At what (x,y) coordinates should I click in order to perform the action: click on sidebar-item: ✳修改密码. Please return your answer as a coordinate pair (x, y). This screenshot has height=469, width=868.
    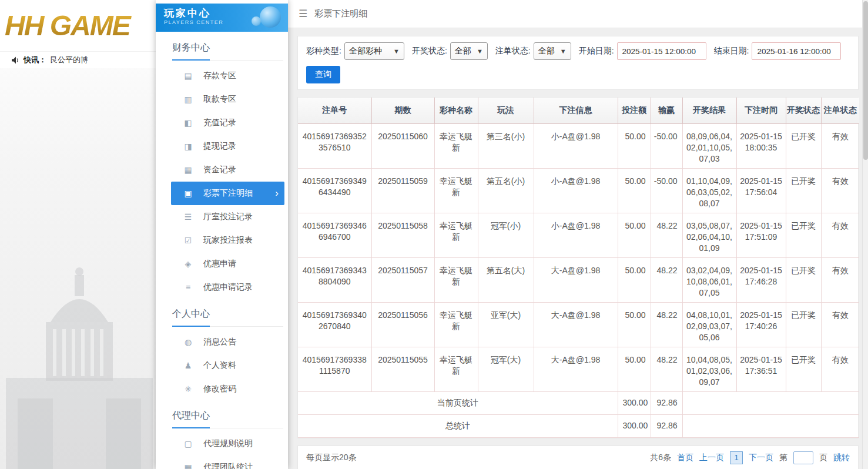
    Looking at the image, I should click on (228, 389).